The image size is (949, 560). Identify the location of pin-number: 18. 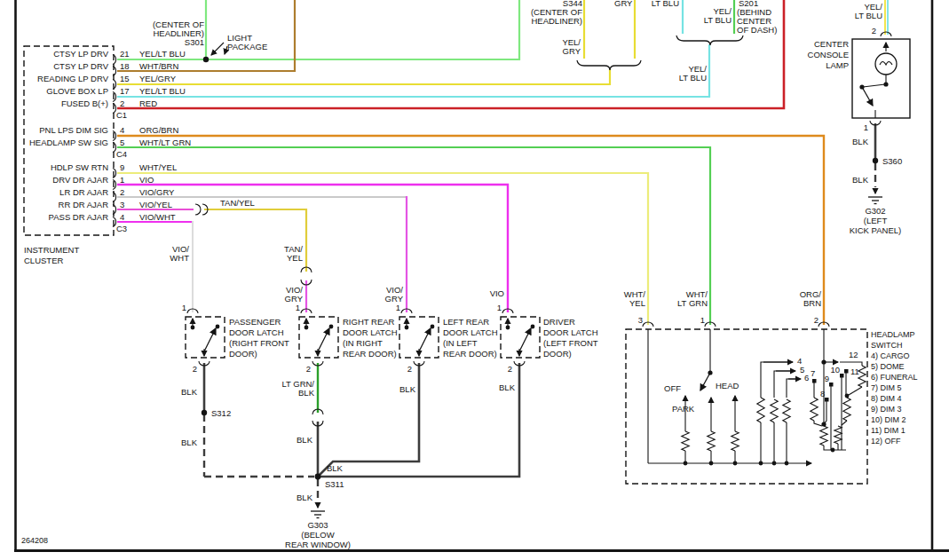
(124, 66).